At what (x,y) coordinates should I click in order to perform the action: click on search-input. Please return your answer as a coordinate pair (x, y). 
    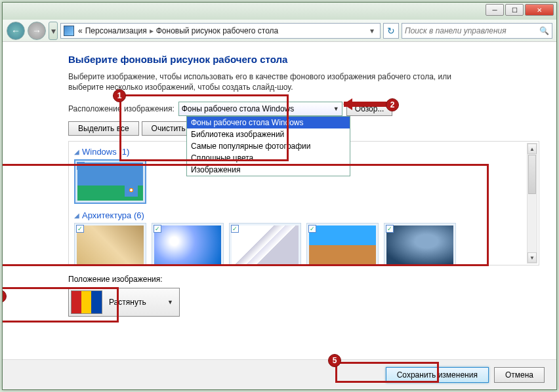
    Looking at the image, I should click on (472, 31).